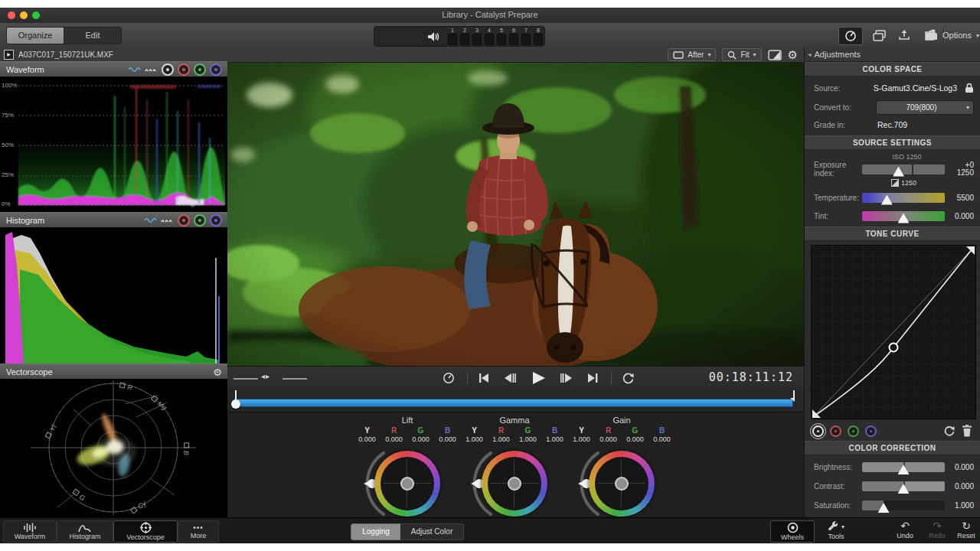 This screenshot has width=980, height=551. Describe the element at coordinates (526, 37) in the screenshot. I see `audio-meter-7: 7` at that location.